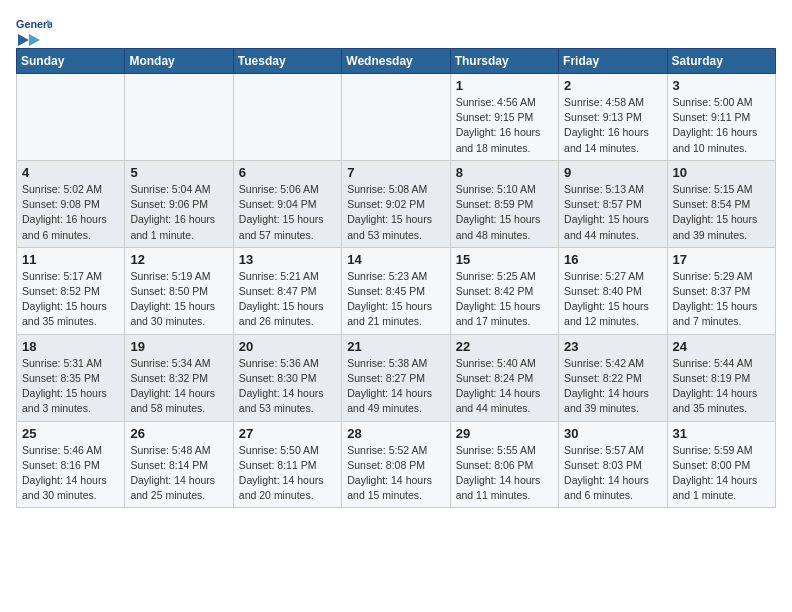  I want to click on day-number: 15, so click(504, 260).